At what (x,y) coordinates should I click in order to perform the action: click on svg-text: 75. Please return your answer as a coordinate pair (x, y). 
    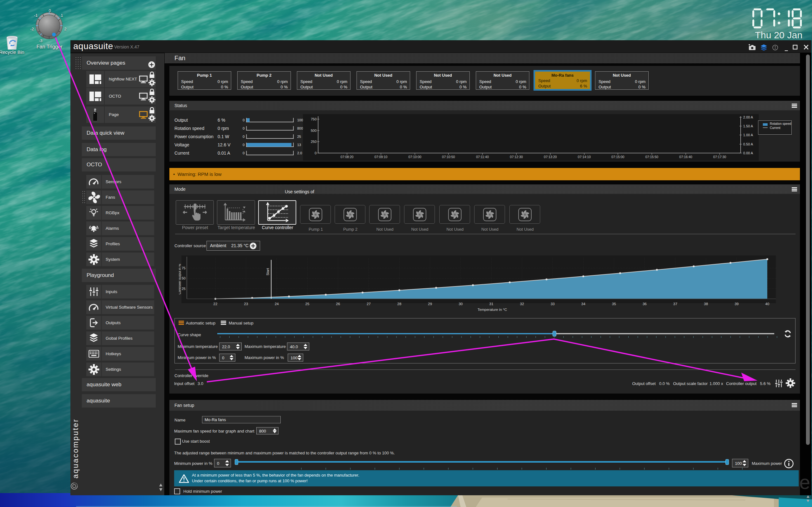
    Looking at the image, I should click on (184, 268).